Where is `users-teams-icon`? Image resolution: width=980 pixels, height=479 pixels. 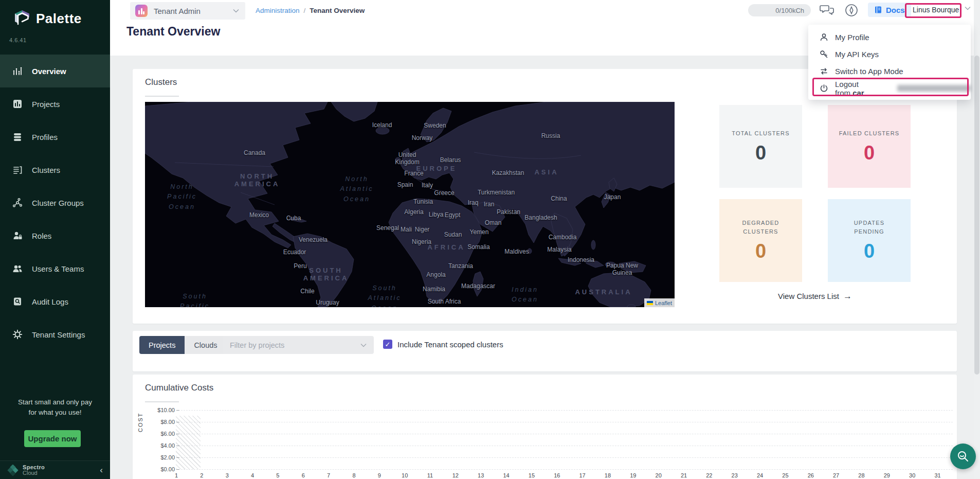
users-teams-icon is located at coordinates (17, 269).